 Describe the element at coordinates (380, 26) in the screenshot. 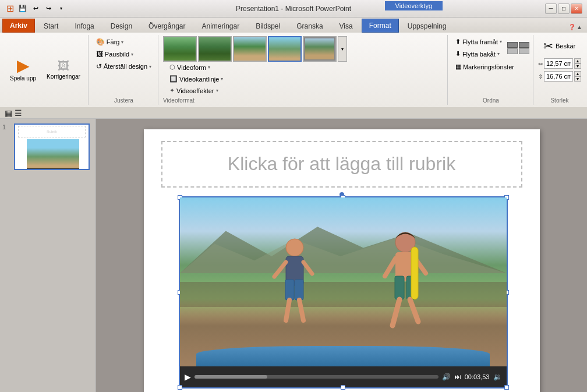

I see `tab-format: Format` at that location.